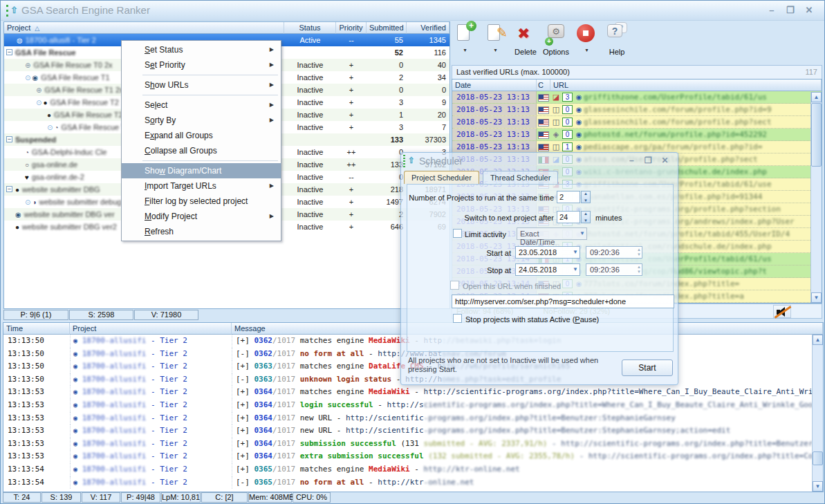 This screenshot has height=504, width=825. I want to click on maximize-button: ❐, so click(790, 10).